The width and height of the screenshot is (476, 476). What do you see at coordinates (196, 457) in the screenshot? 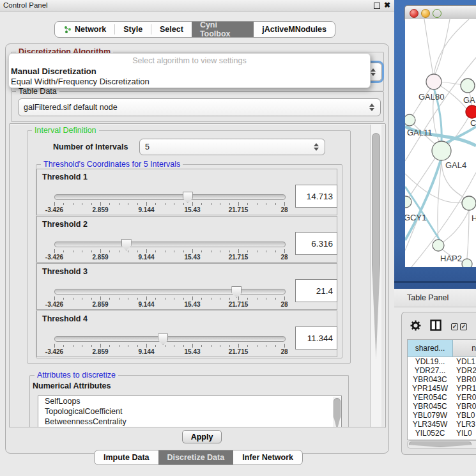
I see `tab-discretize-data: Discretize Data` at bounding box center [196, 457].